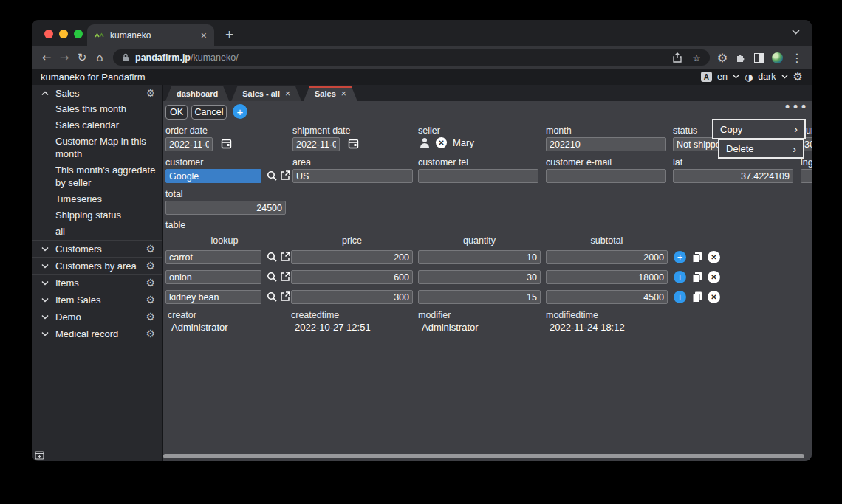  I want to click on browser-menu-kebab-icon: ⋮, so click(797, 58).